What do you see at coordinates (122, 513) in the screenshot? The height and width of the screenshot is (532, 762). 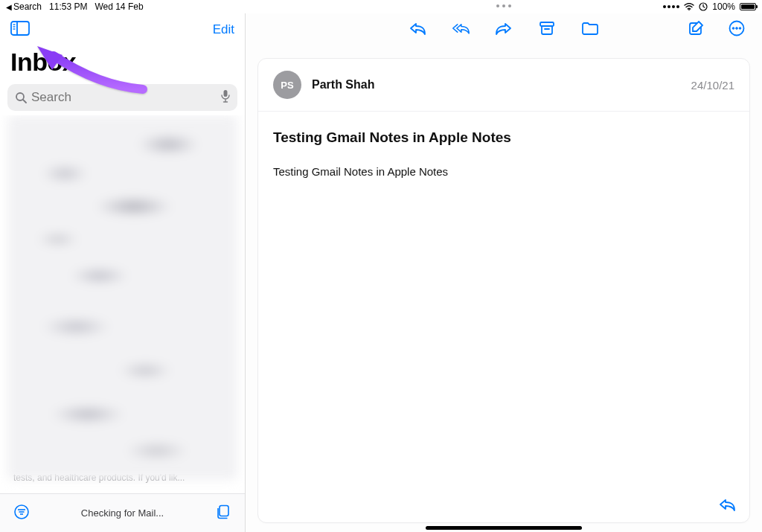 I see `sidebar-bottom-bar: Checking for Mail...` at bounding box center [122, 513].